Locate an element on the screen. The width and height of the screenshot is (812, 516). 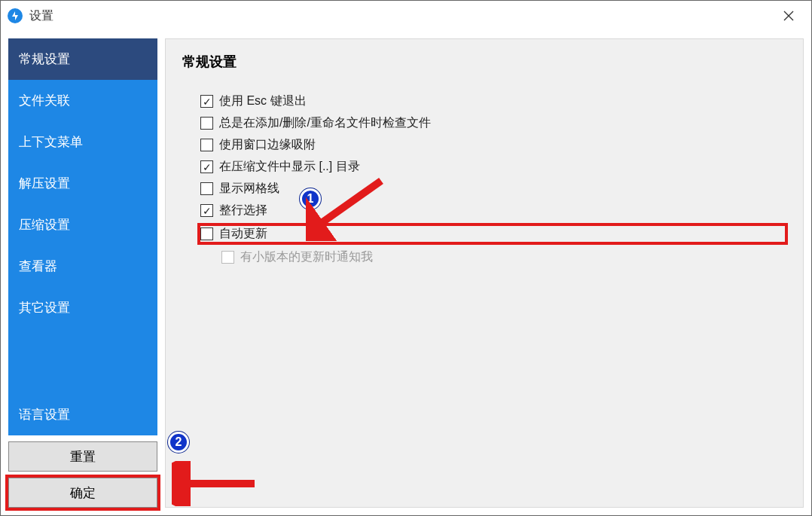
nav-item: 压缩设置 is located at coordinates (83, 224).